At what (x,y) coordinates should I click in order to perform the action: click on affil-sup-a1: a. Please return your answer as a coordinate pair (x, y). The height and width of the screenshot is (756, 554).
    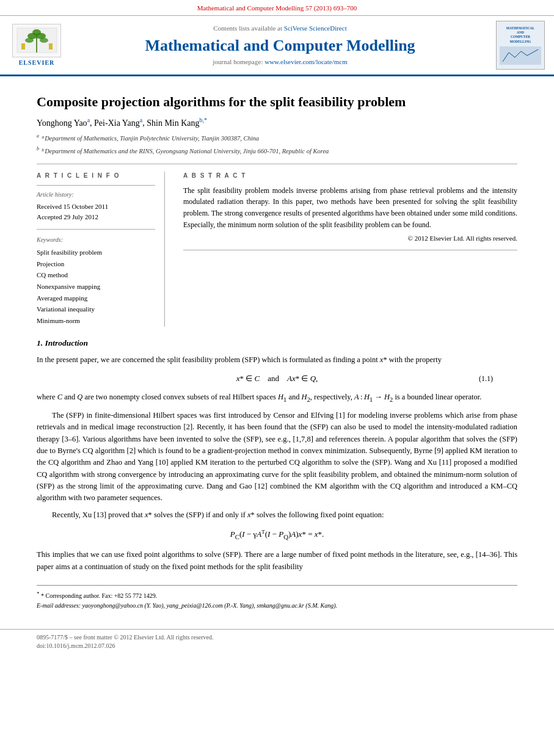
    Looking at the image, I should click on (89, 120).